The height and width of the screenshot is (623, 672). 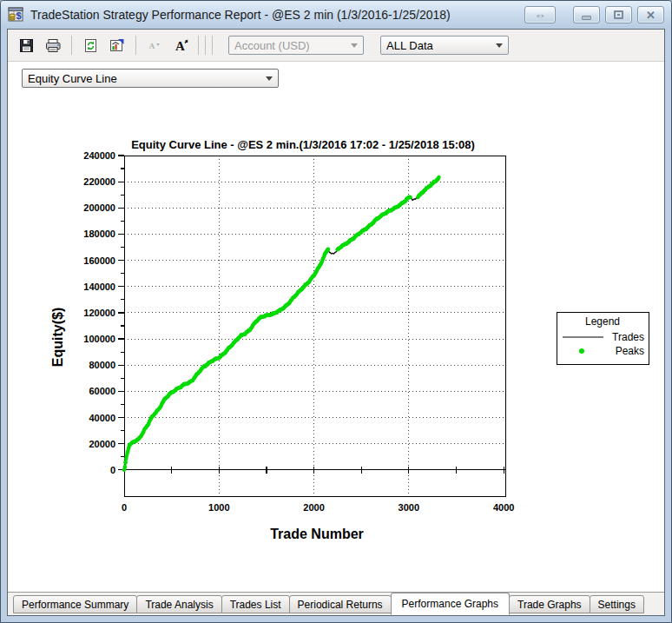 I want to click on data-range-dropdown-value: ALL Data, so click(x=438, y=45).